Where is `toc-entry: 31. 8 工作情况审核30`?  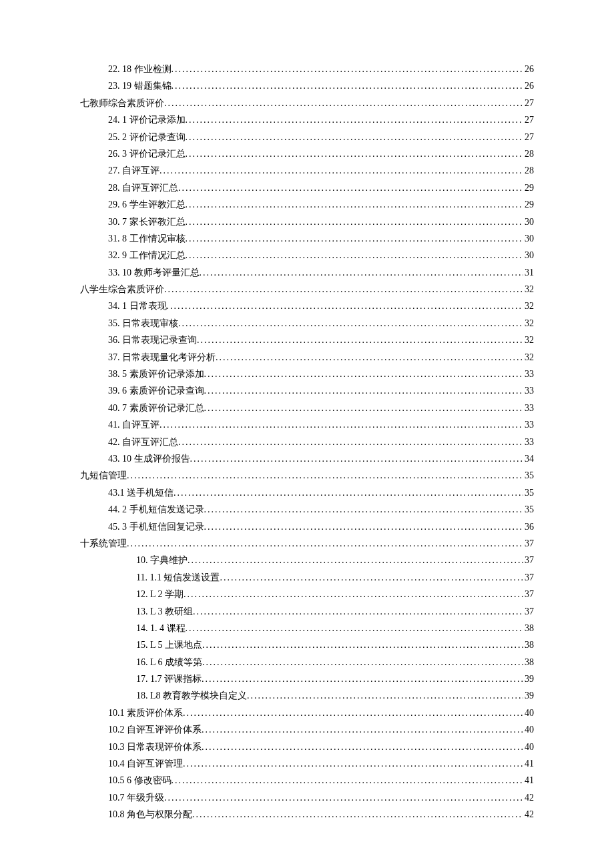 toc-entry: 31. 8 工作情况审核30 is located at coordinates (307, 239).